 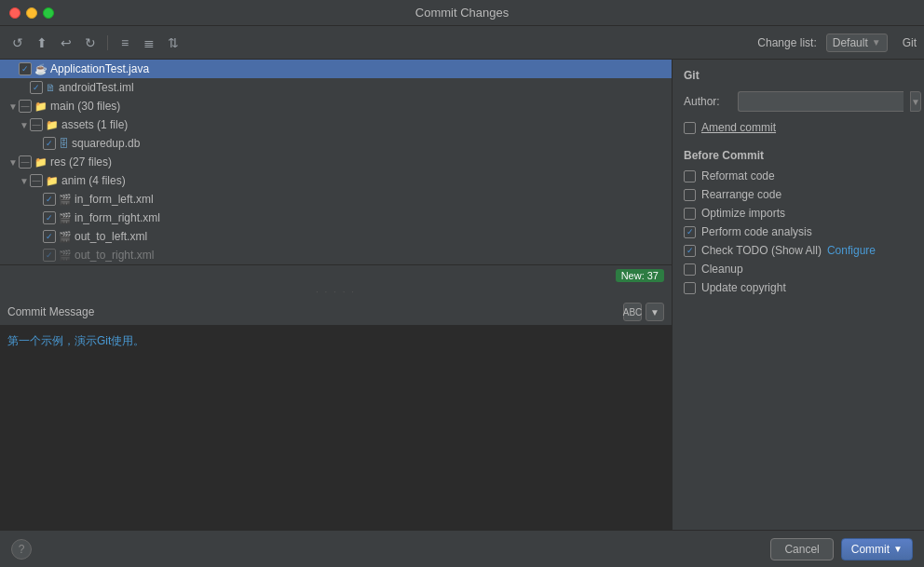 I want to click on folder-icon: 📁, so click(x=52, y=181).